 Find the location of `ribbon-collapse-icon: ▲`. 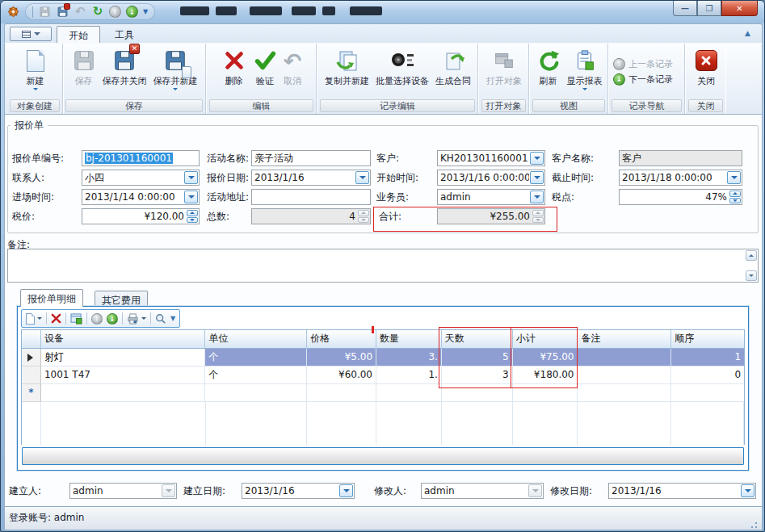

ribbon-collapse-icon: ▲ is located at coordinates (748, 33).